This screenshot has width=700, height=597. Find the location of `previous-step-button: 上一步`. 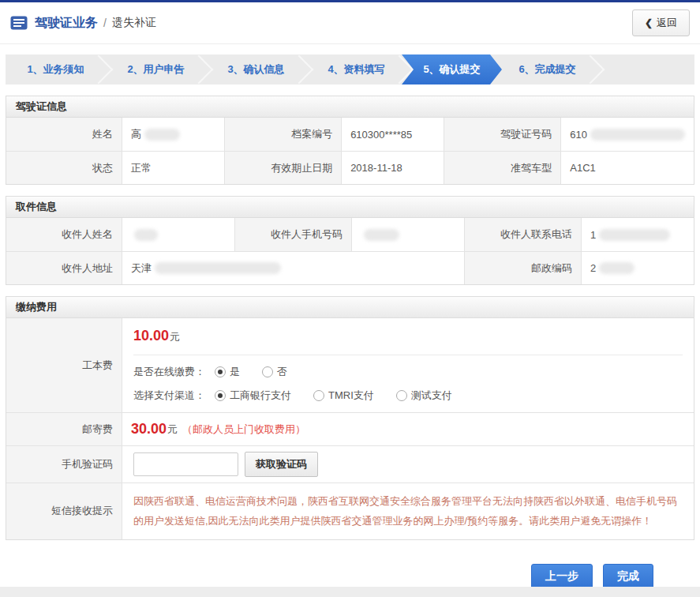

previous-step-button: 上一步 is located at coordinates (562, 575).